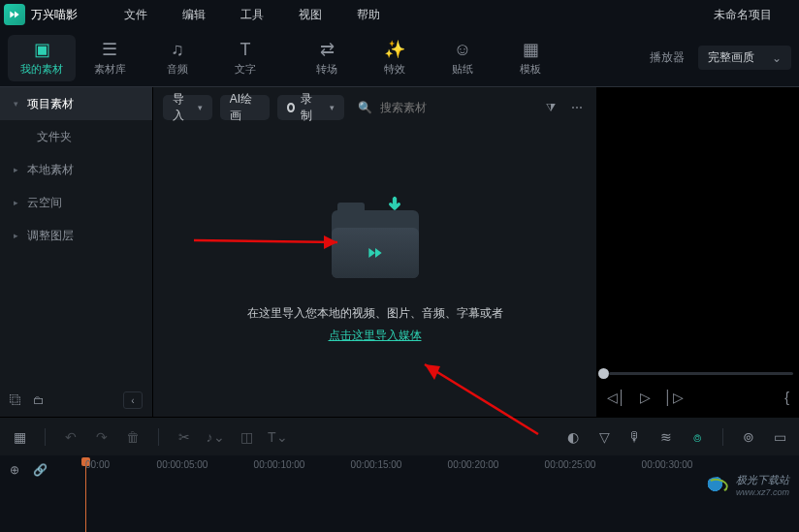 Image resolution: width=799 pixels, height=532 pixels. What do you see at coordinates (697, 437) in the screenshot?
I see `magnet-icon: ⌾` at bounding box center [697, 437].